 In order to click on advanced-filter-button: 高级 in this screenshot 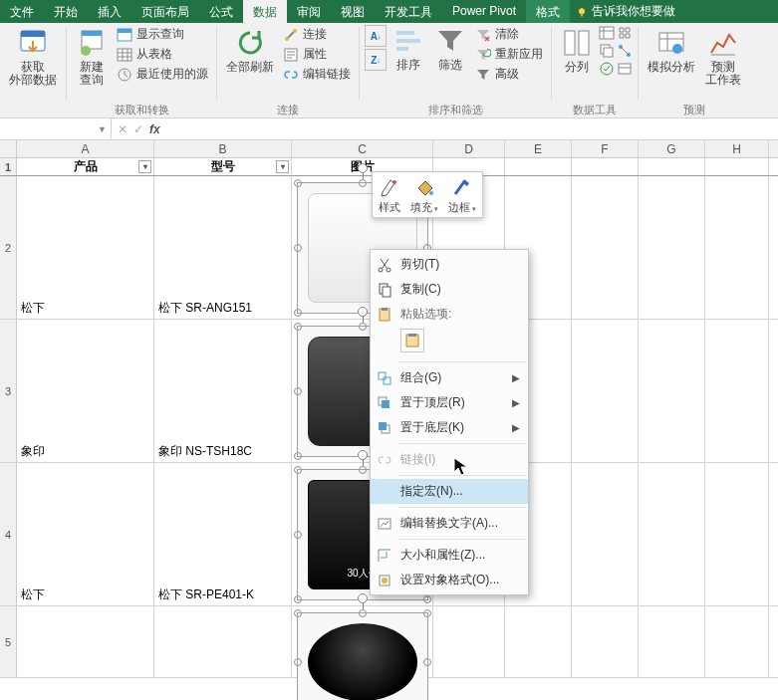, I will do `click(509, 74)`.